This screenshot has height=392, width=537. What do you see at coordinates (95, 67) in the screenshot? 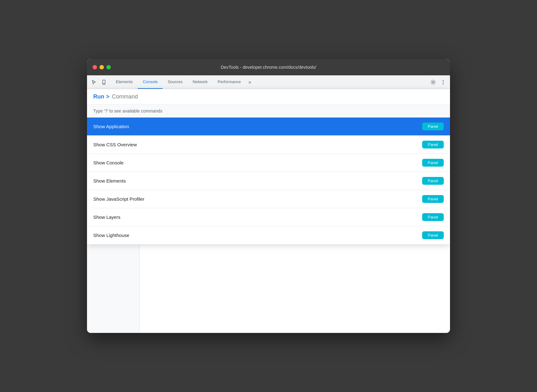
I see `close-button` at bounding box center [95, 67].